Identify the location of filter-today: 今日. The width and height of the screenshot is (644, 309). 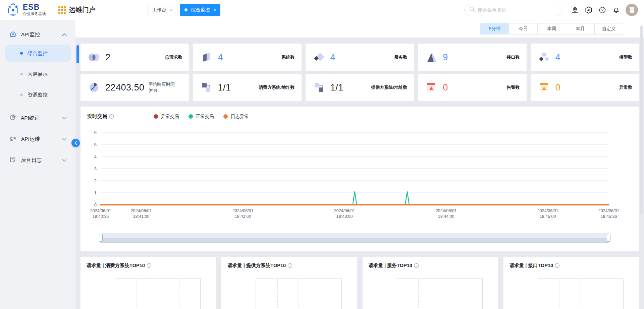
(523, 29).